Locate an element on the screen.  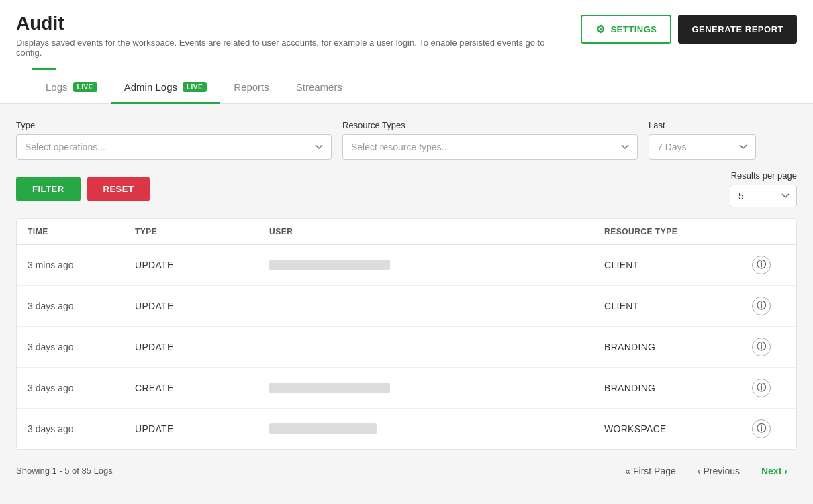
table-row: 3 days ago UPDATE BRANDING ⓘ is located at coordinates (407, 348).